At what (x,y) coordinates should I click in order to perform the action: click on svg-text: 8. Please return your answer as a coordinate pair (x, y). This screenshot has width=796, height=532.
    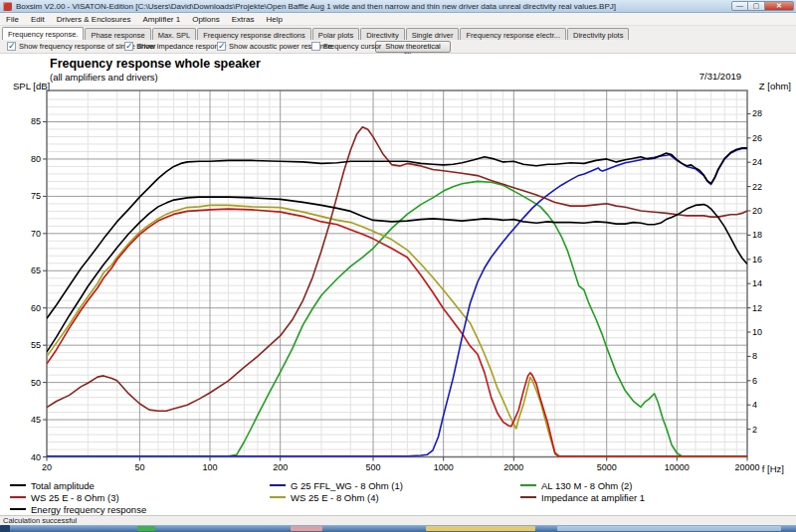
    Looking at the image, I should click on (754, 356).